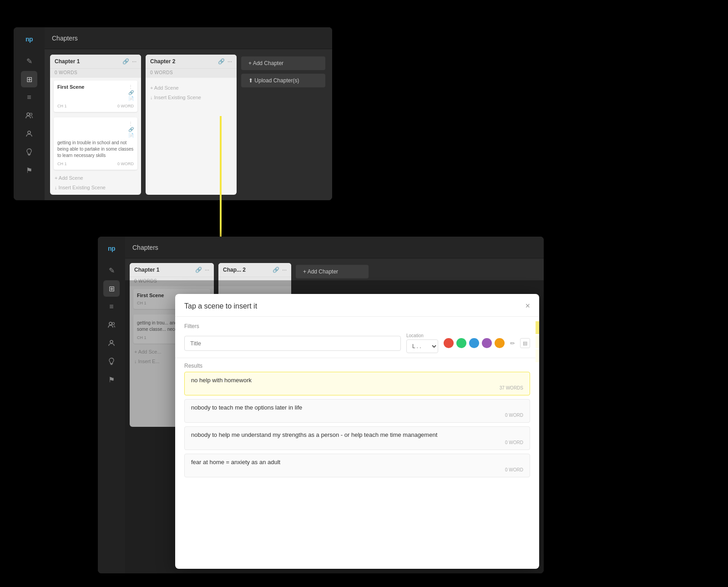 The width and height of the screenshot is (728, 587). Describe the element at coordinates (357, 462) in the screenshot. I see `result-4-title: fear at home = anxiety as an adult` at that location.